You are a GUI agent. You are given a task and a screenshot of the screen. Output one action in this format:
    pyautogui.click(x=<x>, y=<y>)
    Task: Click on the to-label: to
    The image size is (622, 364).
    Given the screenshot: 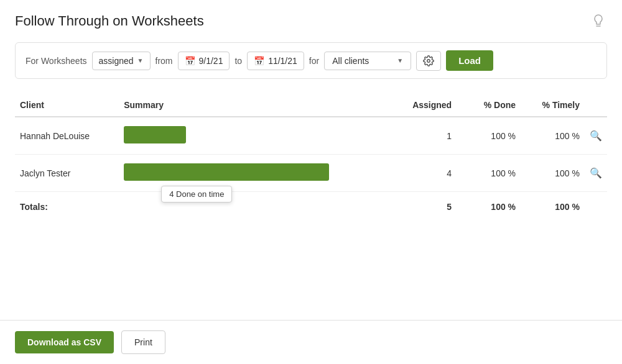 What is the action you would take?
    pyautogui.click(x=238, y=61)
    